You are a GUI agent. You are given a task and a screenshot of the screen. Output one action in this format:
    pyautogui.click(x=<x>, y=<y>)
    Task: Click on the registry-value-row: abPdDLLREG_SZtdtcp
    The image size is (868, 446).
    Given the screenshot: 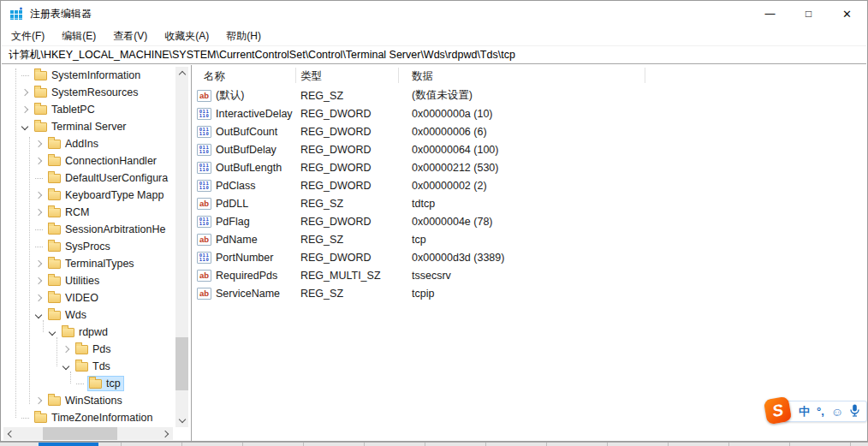 What is the action you would take?
    pyautogui.click(x=529, y=204)
    